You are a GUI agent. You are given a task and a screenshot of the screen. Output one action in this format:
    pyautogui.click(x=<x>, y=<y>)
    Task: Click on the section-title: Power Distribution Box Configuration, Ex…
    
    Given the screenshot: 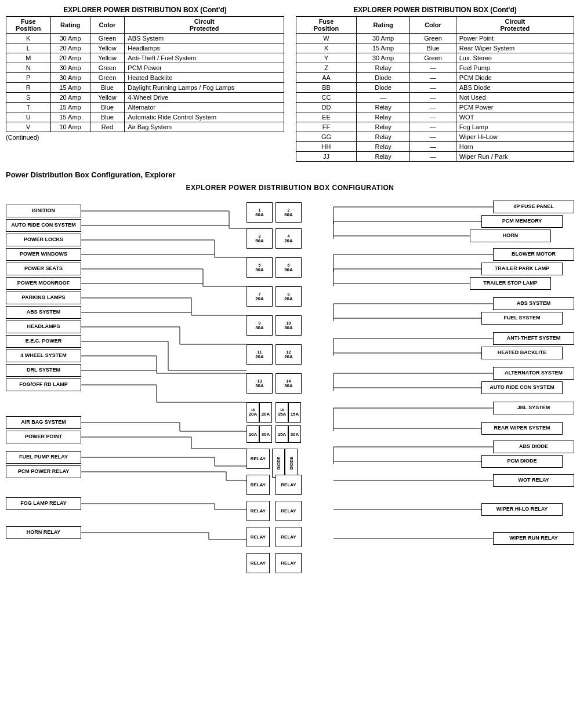 What is the action you would take?
    pyautogui.click(x=290, y=175)
    